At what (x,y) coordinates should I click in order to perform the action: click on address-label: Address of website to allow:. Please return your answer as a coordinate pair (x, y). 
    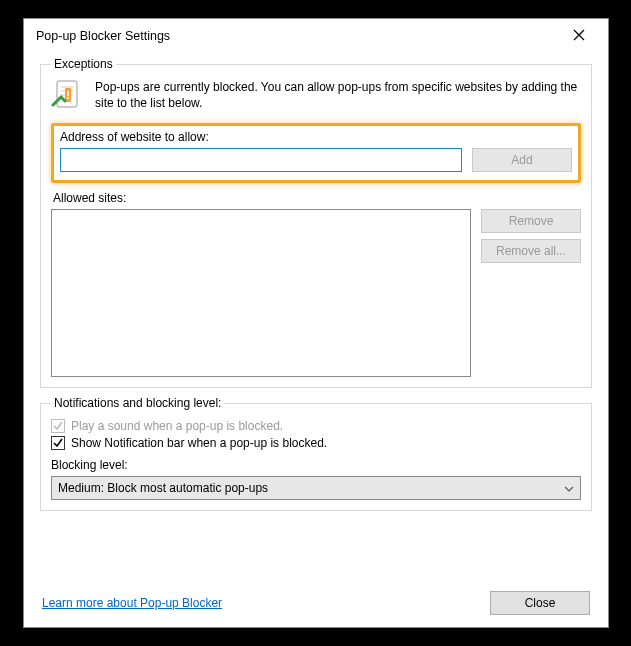
    Looking at the image, I should click on (316, 137).